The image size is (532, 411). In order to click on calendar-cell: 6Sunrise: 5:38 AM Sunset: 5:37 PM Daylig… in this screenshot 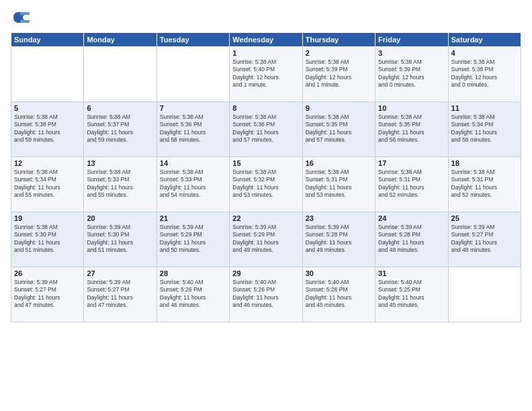, I will do `click(120, 130)`.